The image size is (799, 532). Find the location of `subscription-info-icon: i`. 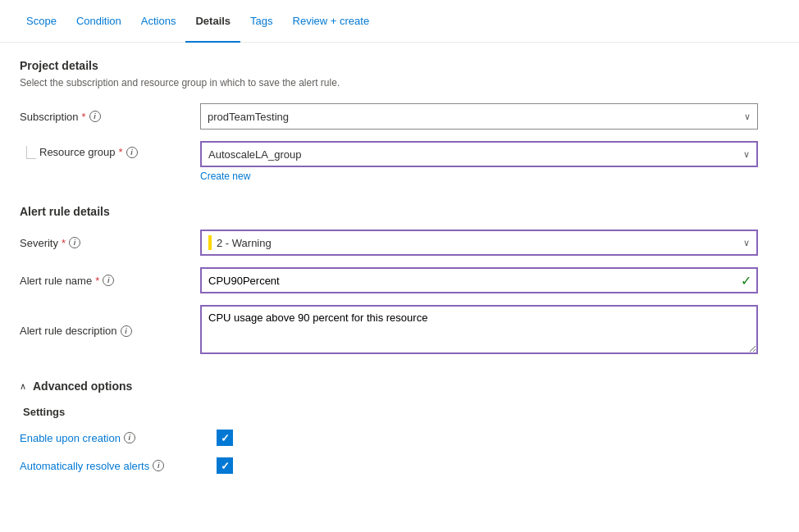

subscription-info-icon: i is located at coordinates (95, 116).